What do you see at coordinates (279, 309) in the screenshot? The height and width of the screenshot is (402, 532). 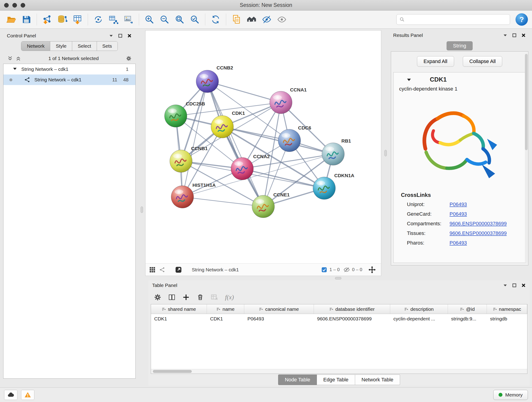 I see `column-header: canonical name` at bounding box center [279, 309].